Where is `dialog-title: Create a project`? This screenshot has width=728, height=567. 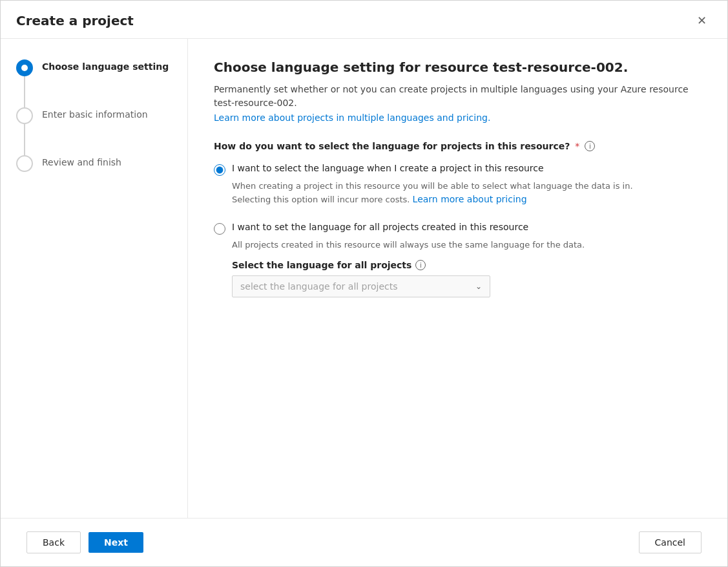
dialog-title: Create a project is located at coordinates (75, 21).